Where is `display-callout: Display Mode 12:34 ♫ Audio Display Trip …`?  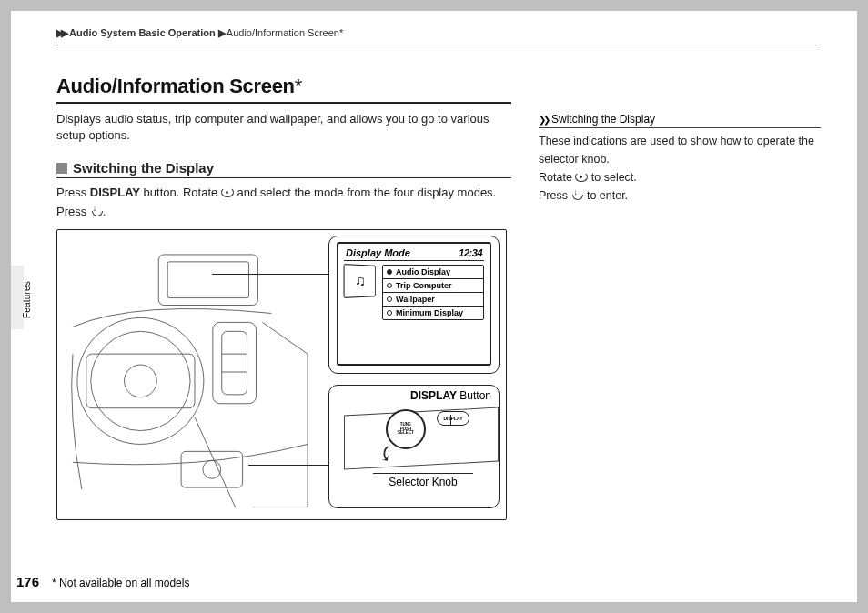 display-callout: Display Mode 12:34 ♫ Audio Display Trip … is located at coordinates (414, 305).